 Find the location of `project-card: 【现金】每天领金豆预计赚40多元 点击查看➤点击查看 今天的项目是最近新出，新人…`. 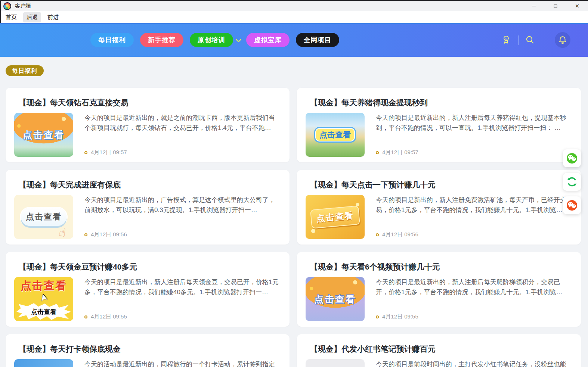

project-card: 【现金】每天领金豆预计赚40多元 点击查看➤点击查看 今天的项目是最近新出，新人… is located at coordinates (148, 289).